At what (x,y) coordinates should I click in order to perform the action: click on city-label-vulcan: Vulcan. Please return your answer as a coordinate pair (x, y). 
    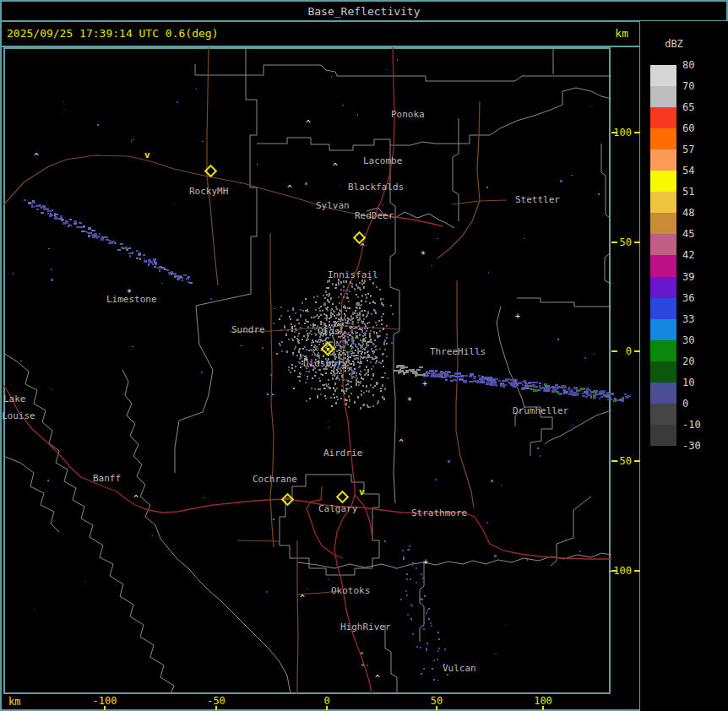
    Looking at the image, I should click on (459, 669).